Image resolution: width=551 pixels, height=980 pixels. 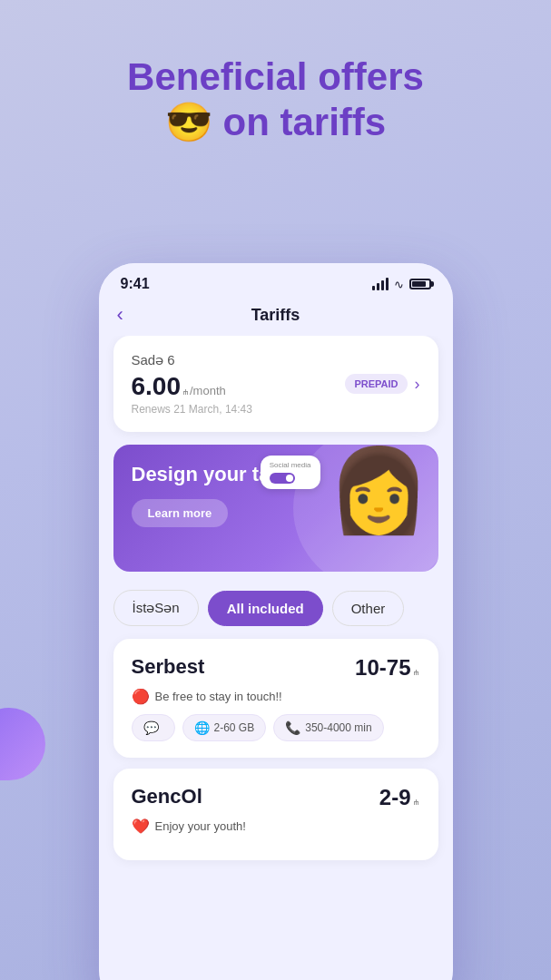 What do you see at coordinates (169, 667) in the screenshot?
I see `plan-serbest-name: Serbest` at bounding box center [169, 667].